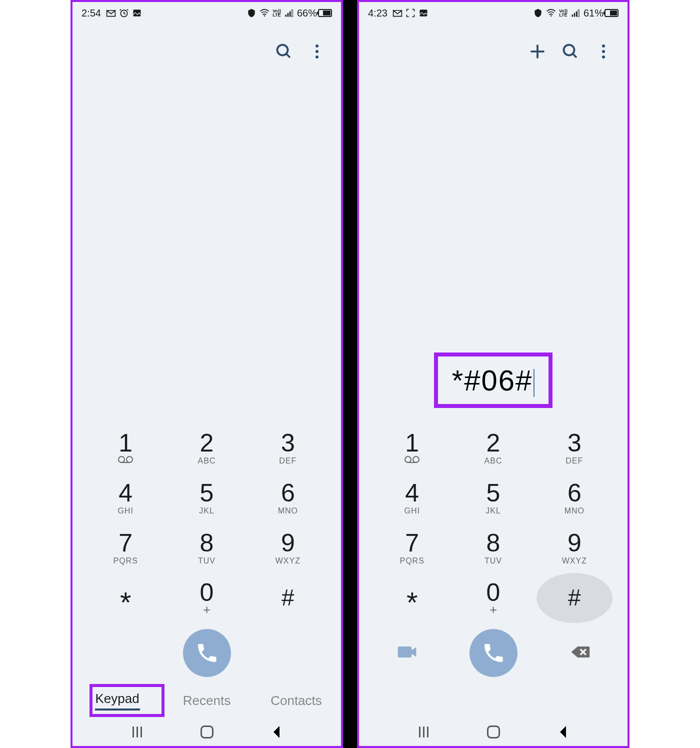 This screenshot has width=700, height=748. Describe the element at coordinates (492, 380) in the screenshot. I see `dialed-number: *#06#` at that location.